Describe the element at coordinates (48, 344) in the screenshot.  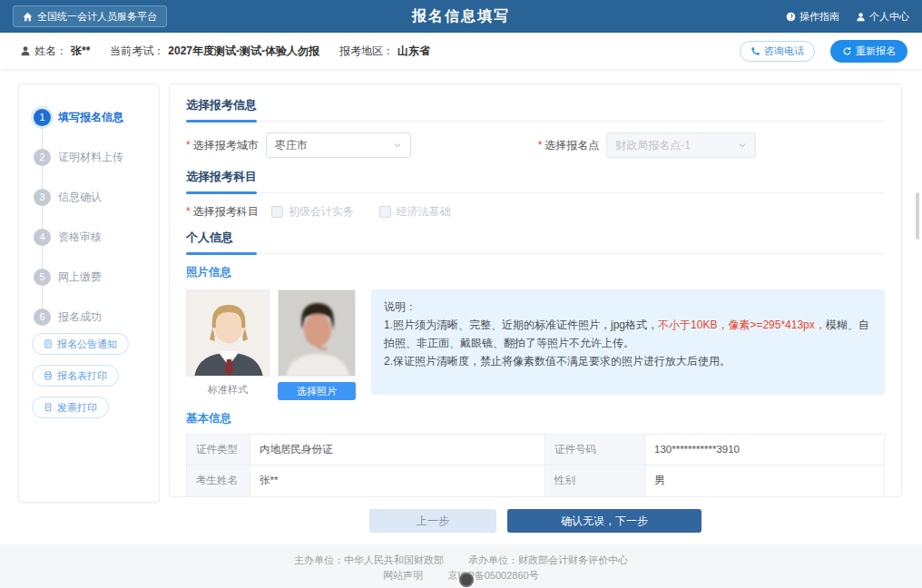
I see `document-icon` at that location.